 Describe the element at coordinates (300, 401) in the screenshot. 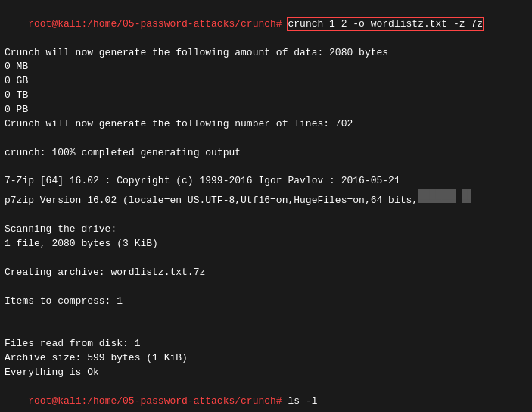

I see `prompt-space-2: ls -l` at that location.